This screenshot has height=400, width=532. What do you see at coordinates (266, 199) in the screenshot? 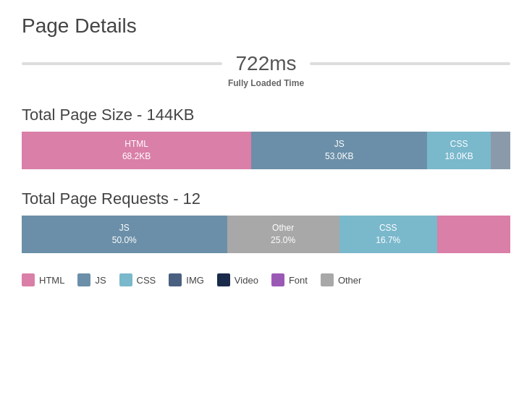
I see `page-requests-title: Total Page Requests - 12` at bounding box center [266, 199].